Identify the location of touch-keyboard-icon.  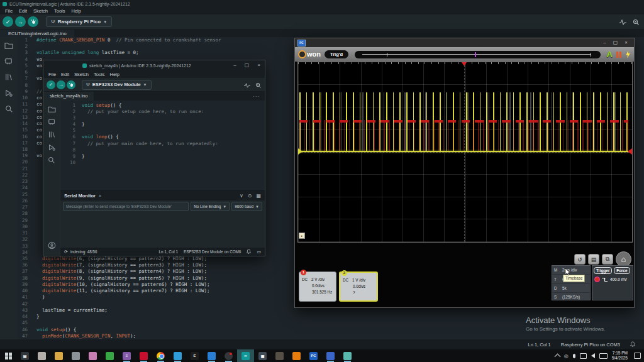
(604, 356).